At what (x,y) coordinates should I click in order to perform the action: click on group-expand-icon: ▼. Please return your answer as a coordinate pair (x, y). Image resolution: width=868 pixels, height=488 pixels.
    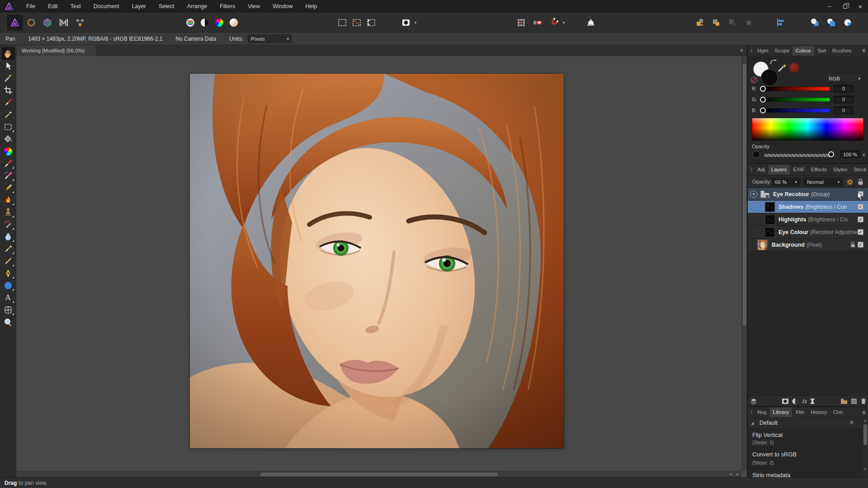
    Looking at the image, I should click on (754, 194).